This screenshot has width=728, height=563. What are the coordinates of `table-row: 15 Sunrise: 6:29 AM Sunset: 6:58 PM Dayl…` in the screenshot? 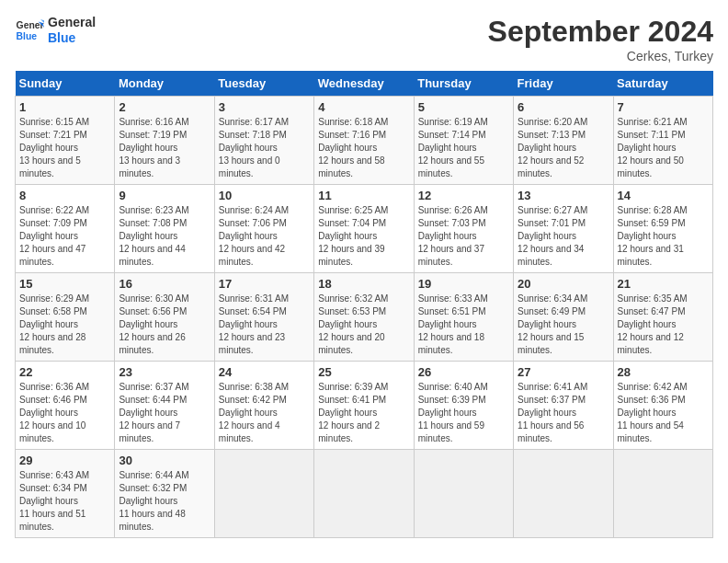 It's located at (65, 317).